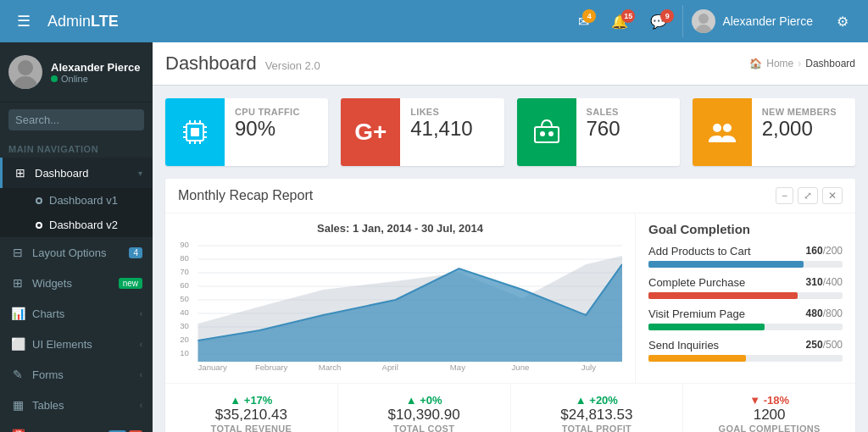 Image resolution: width=868 pixels, height=432 pixels. What do you see at coordinates (18, 430) in the screenshot?
I see `calendar-icon: 📅` at bounding box center [18, 430].